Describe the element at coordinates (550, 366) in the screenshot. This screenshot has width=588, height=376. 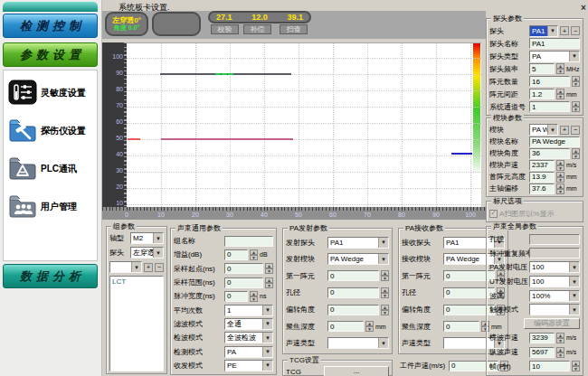
I see `beam_global-field-9: 10` at that location.